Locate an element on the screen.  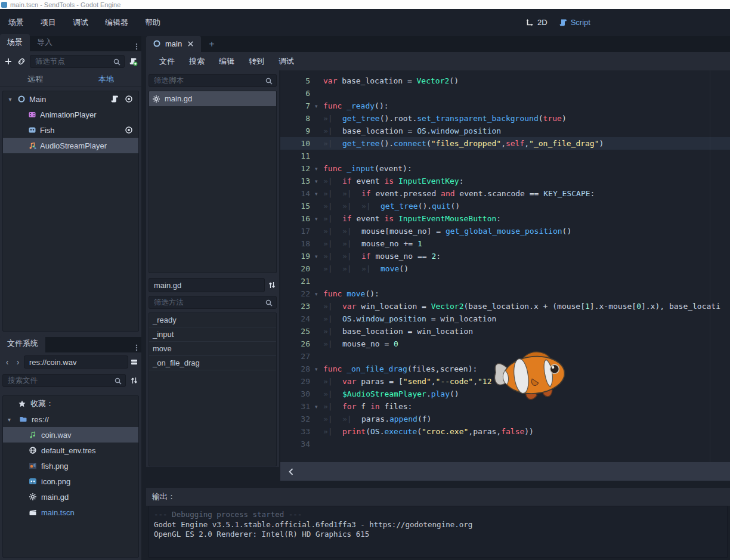
code-line: 11 is located at coordinates (505, 156).